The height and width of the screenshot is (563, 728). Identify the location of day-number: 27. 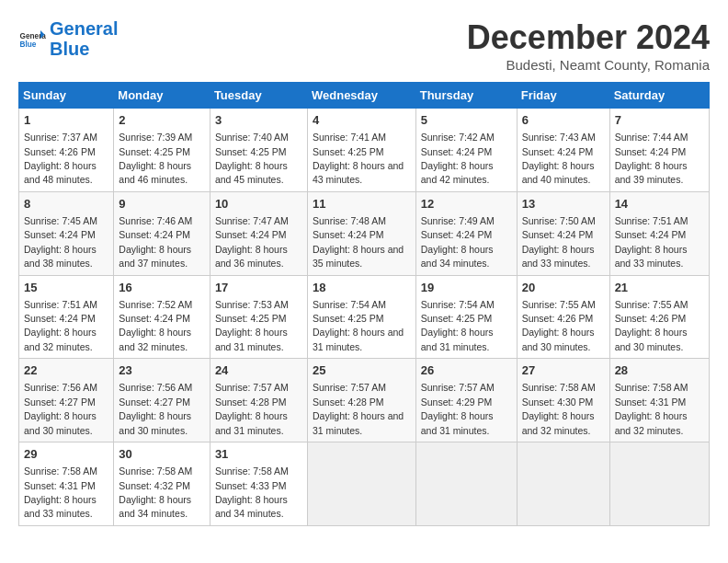
(563, 371).